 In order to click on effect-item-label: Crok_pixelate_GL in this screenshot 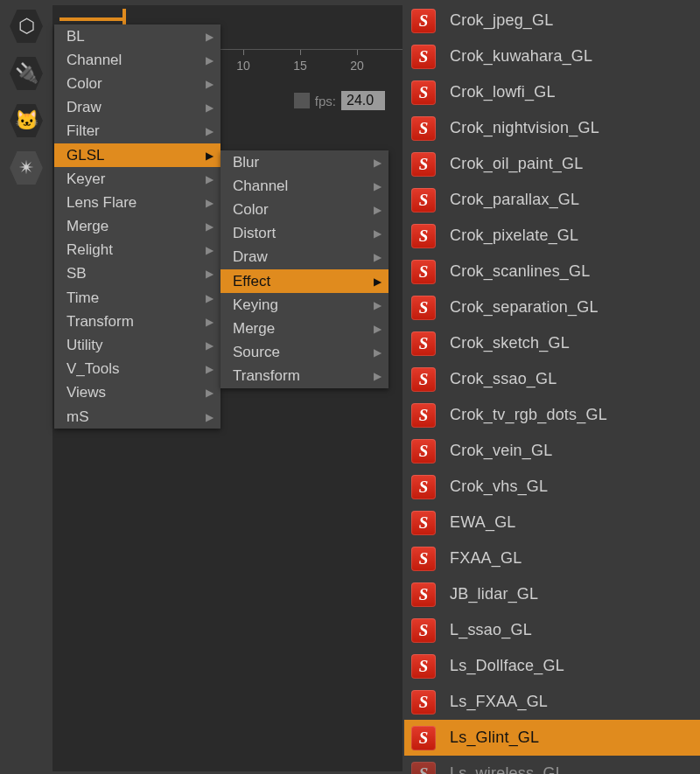, I will do `click(514, 236)`.